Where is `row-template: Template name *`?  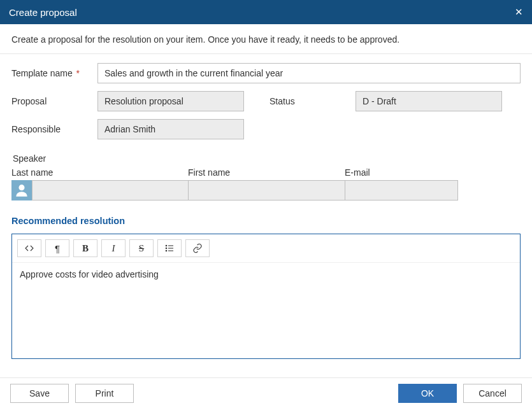
row-template: Template name * is located at coordinates (266, 73).